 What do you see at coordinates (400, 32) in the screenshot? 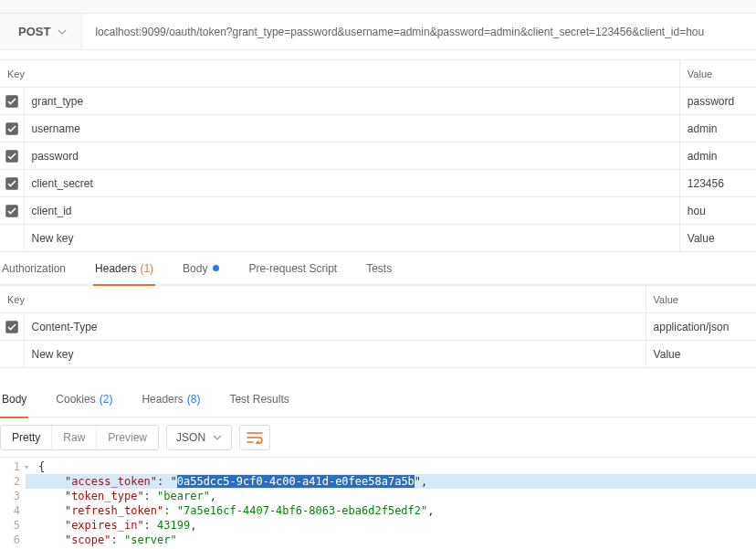
I see `url-text: localhost:9099/oauth/token?grant_type=pa…` at bounding box center [400, 32].